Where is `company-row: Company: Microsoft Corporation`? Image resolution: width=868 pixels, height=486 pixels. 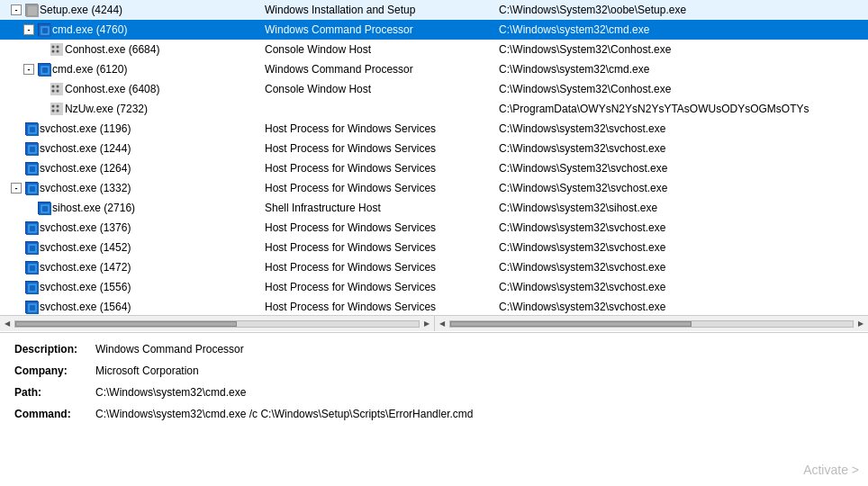
company-row: Company: Microsoft Corporation is located at coordinates (434, 371).